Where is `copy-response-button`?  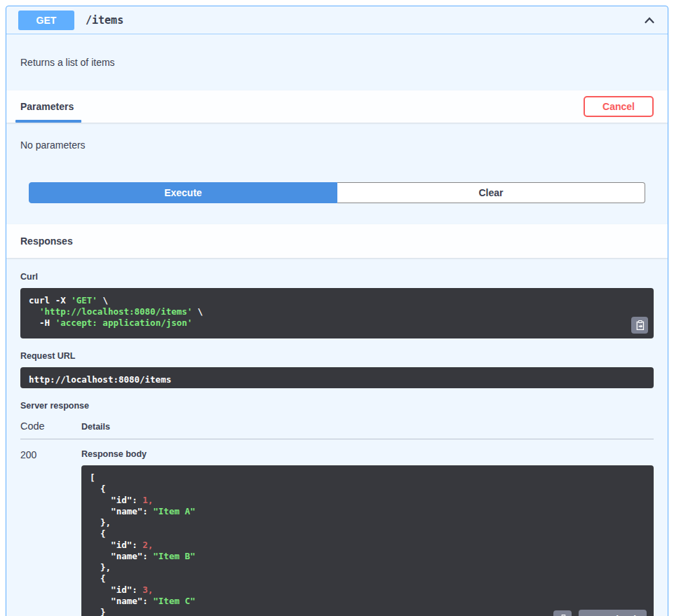
copy-response-button is located at coordinates (562, 613).